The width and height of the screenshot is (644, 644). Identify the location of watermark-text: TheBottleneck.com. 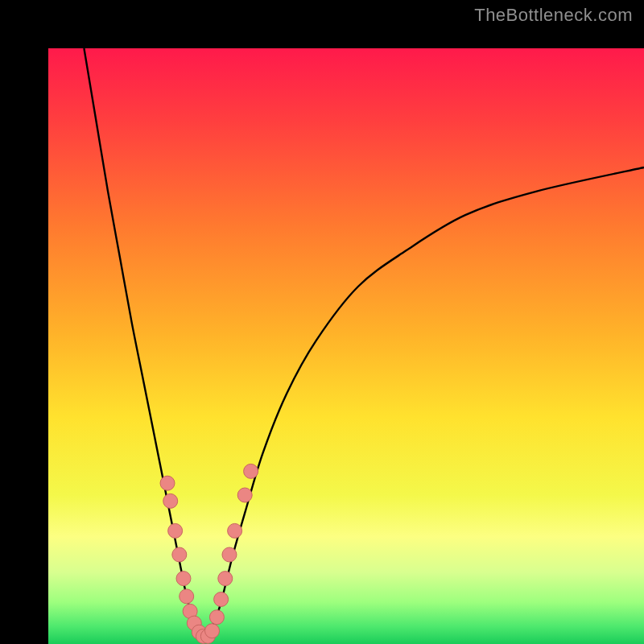
(554, 15).